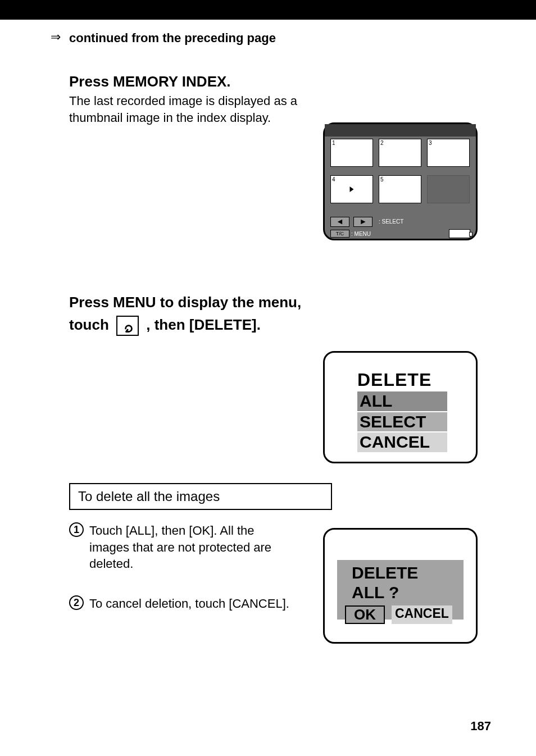  Describe the element at coordinates (391, 221) in the screenshot. I see `select-tag: : SELECT` at that location.